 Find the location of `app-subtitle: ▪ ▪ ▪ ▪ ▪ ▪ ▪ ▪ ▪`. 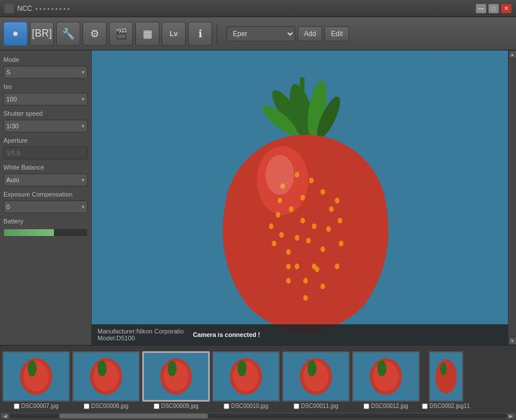

app-subtitle: ▪ ▪ ▪ ▪ ▪ ▪ ▪ ▪ ▪ is located at coordinates (53, 9).